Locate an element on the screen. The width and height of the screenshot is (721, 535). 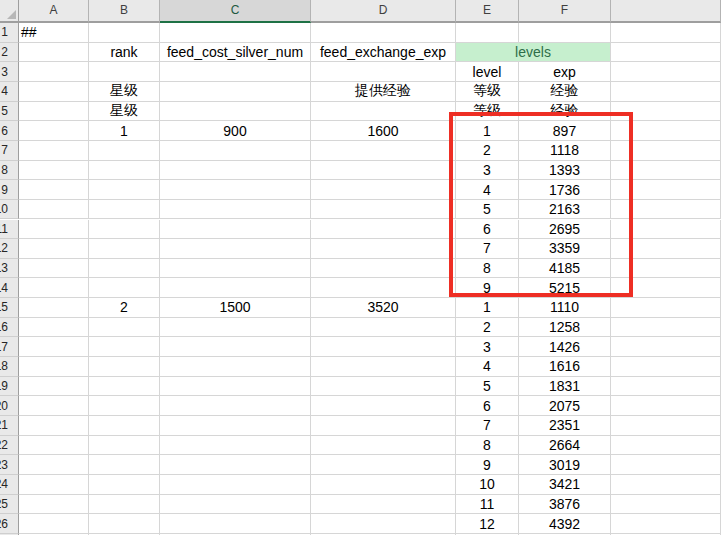
row-header-23: 23 is located at coordinates (10, 465).